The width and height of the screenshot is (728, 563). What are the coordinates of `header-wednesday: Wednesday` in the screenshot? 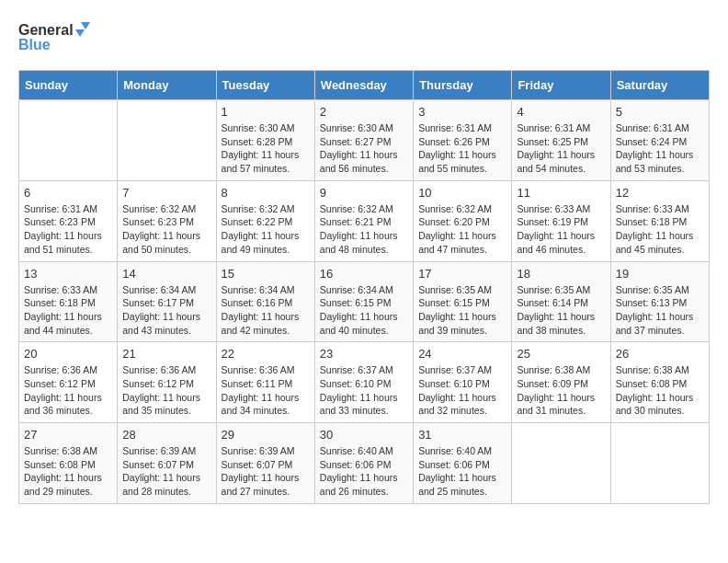 It's located at (364, 86).